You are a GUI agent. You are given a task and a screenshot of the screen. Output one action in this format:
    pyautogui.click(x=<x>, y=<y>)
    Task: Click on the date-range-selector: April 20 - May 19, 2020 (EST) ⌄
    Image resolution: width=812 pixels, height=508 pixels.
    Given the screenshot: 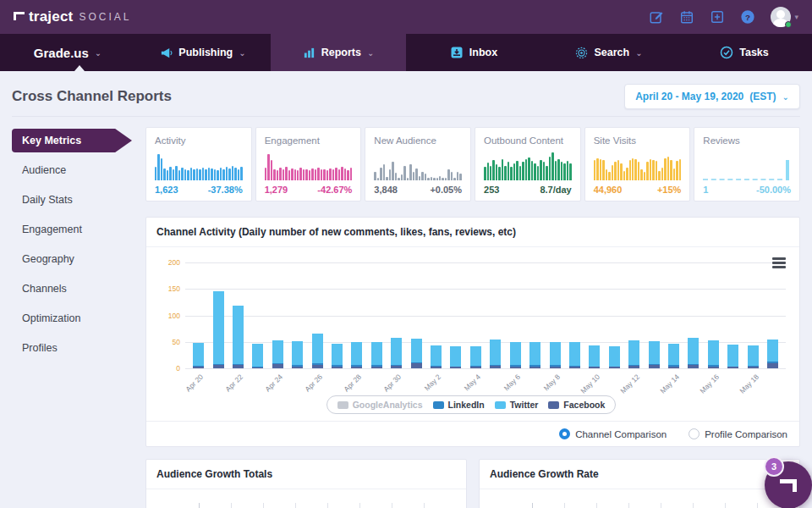 What is the action you would take?
    pyautogui.click(x=712, y=97)
    